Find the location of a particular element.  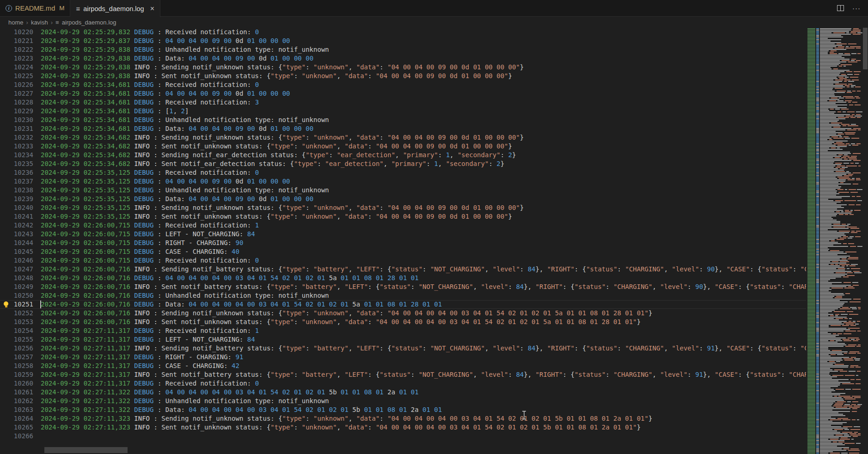

line-number: 10246 is located at coordinates (17, 261).